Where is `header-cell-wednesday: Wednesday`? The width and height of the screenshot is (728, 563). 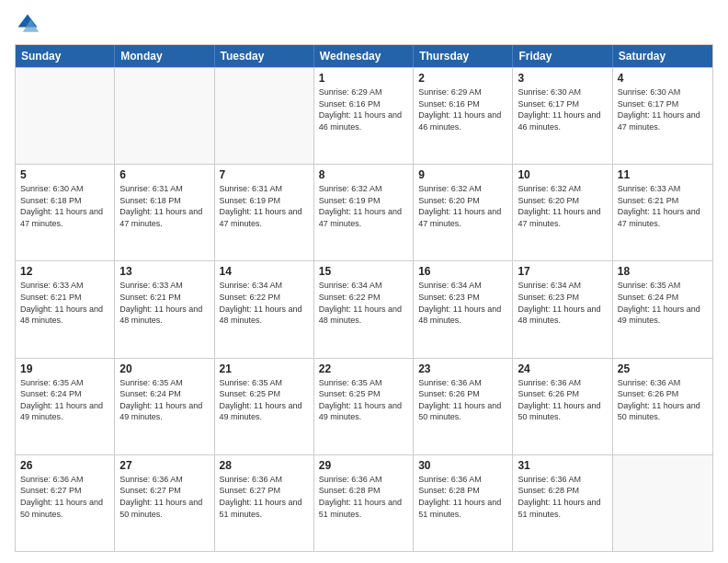
header-cell-wednesday: Wednesday is located at coordinates (364, 56).